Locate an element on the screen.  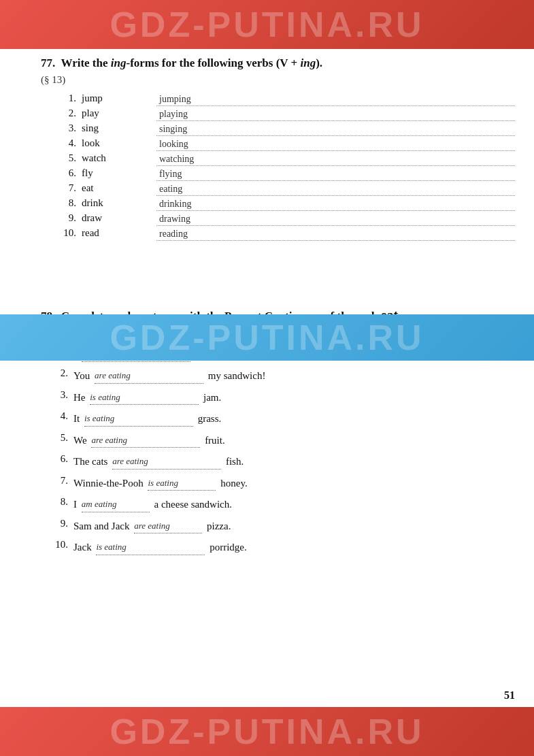
fill-3: is eating is located at coordinates (144, 397).